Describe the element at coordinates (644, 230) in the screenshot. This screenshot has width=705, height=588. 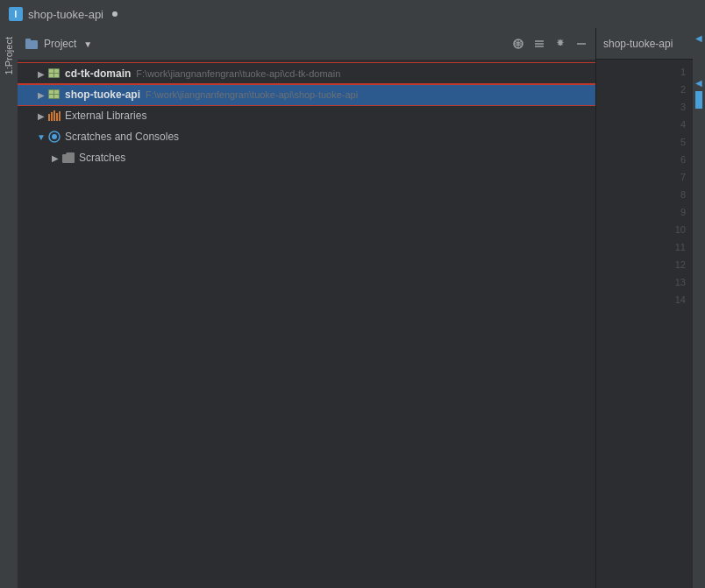
I see `line-10: 10` at that location.